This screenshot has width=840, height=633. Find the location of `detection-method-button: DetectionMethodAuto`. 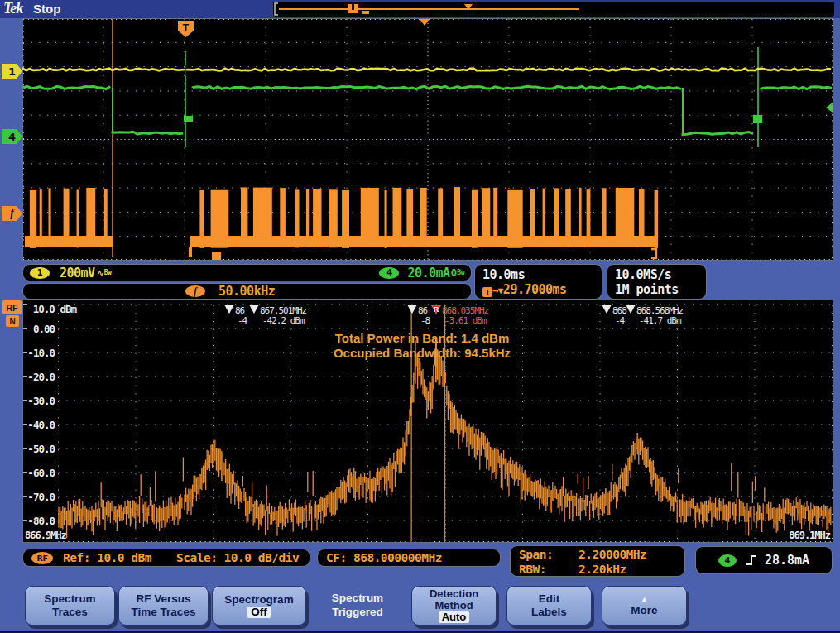

detection-method-button: DetectionMethodAuto is located at coordinates (454, 606).